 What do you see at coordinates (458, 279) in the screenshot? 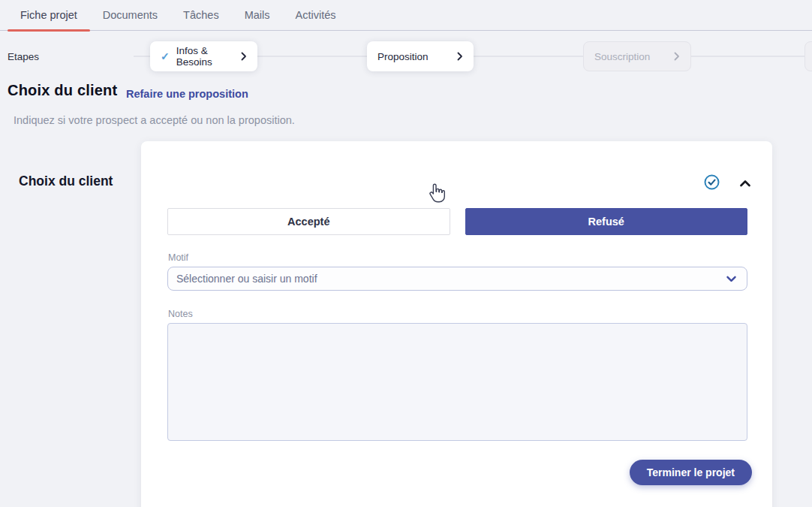
I see `motif-select` at bounding box center [458, 279].